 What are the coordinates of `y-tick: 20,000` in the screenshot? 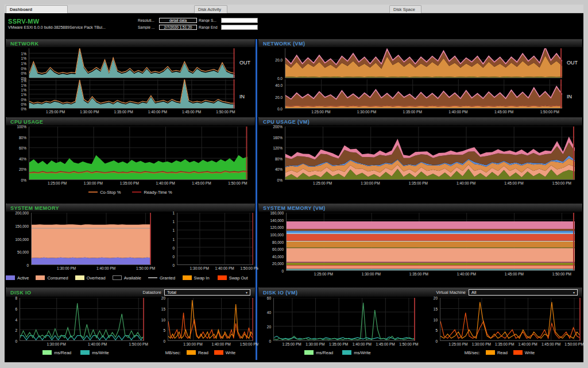 It's located at (278, 263).